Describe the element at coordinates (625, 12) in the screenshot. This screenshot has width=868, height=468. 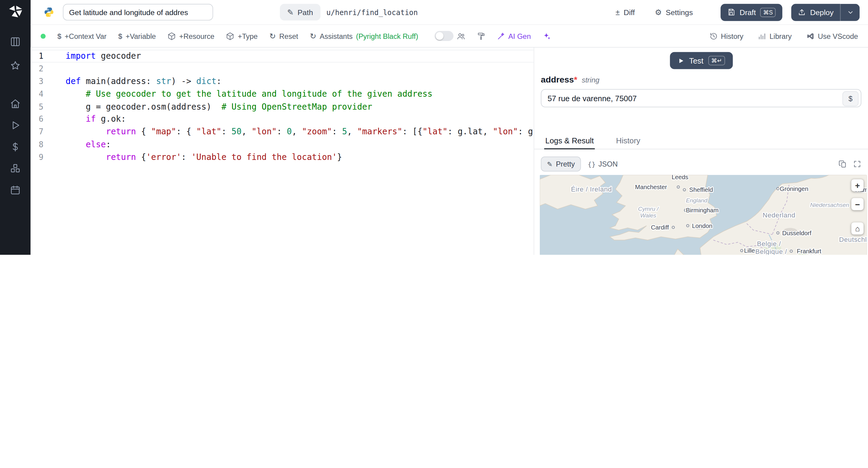
I see `diff-button: ± Diff` at that location.